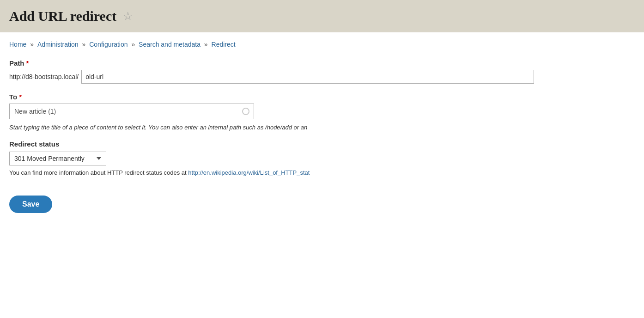 The height and width of the screenshot is (318, 644). I want to click on page-header: Add URL redirect ☆, so click(322, 16).